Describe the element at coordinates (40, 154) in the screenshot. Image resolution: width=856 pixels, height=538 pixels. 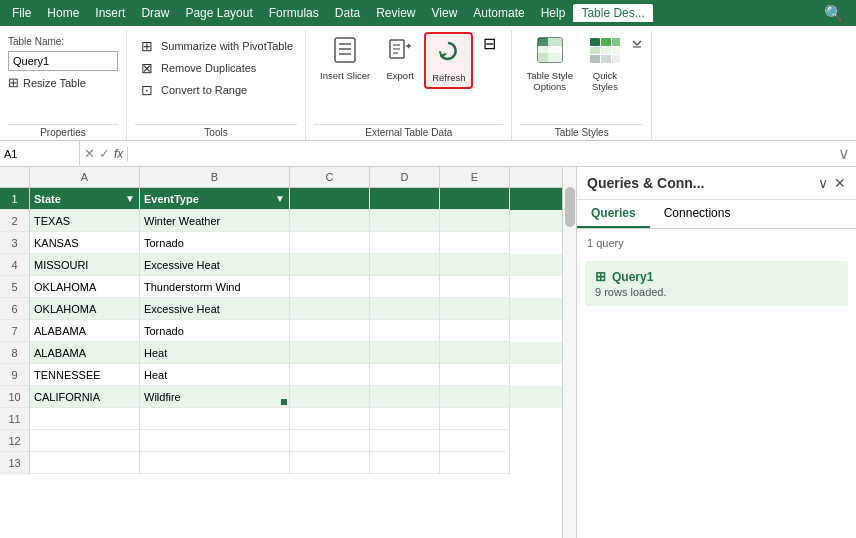
I see `cell-reference: A1` at that location.